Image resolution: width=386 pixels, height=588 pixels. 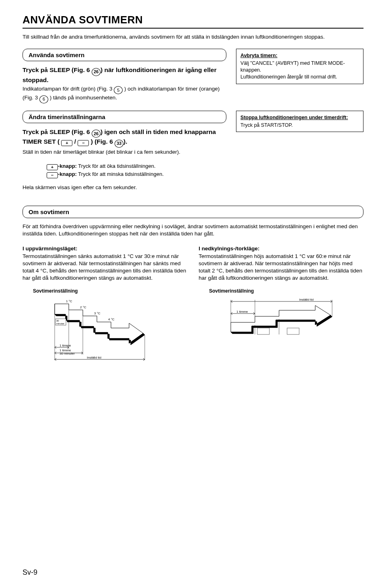 I want to click on t: Indikatorlampan för drift (grön) (Fig. 3, so click(x=68, y=89).